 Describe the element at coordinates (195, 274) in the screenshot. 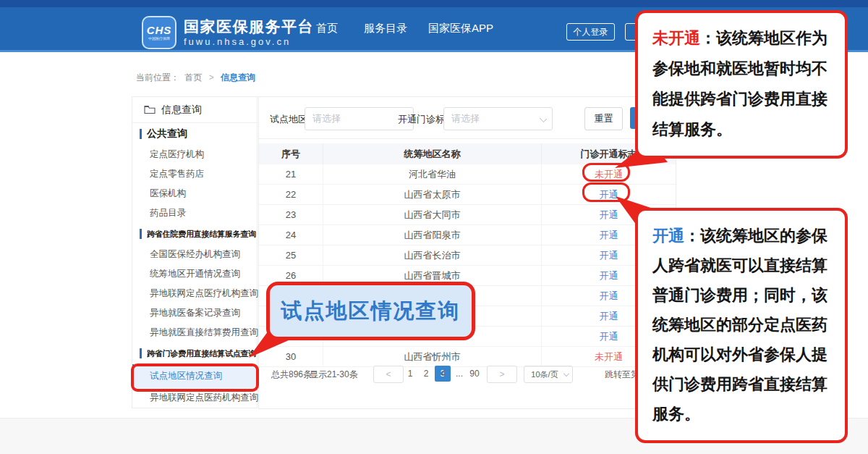

I see `sidebar-item-region-open-status-query: 统筹地区开通情况查询` at that location.